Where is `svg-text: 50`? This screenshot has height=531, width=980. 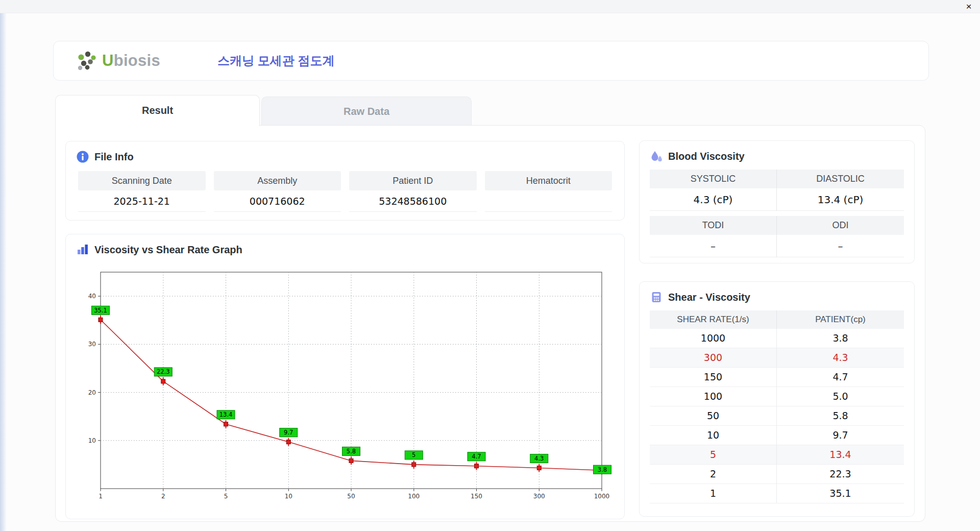 svg-text: 50 is located at coordinates (351, 496).